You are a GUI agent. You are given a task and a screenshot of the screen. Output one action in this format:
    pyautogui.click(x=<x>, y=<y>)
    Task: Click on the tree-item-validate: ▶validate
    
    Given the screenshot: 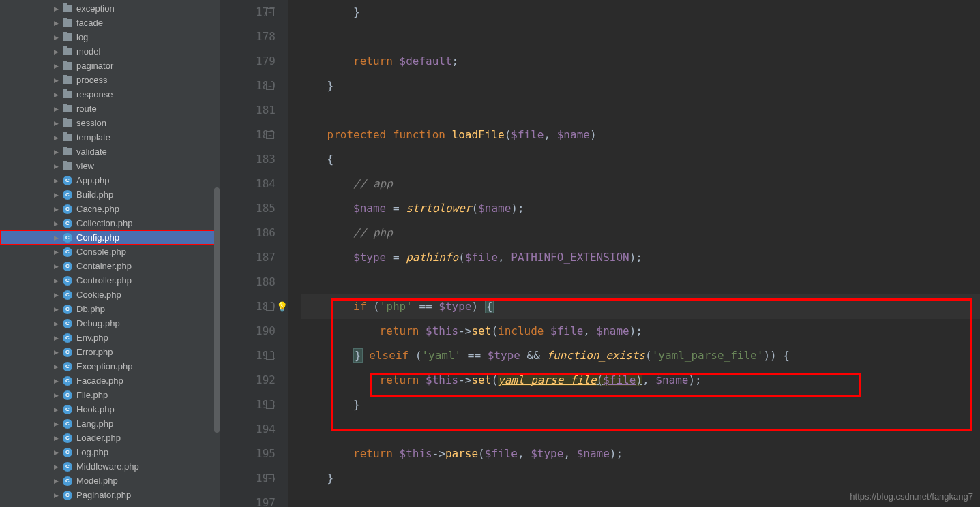 What is the action you would take?
    pyautogui.click(x=110, y=151)
    